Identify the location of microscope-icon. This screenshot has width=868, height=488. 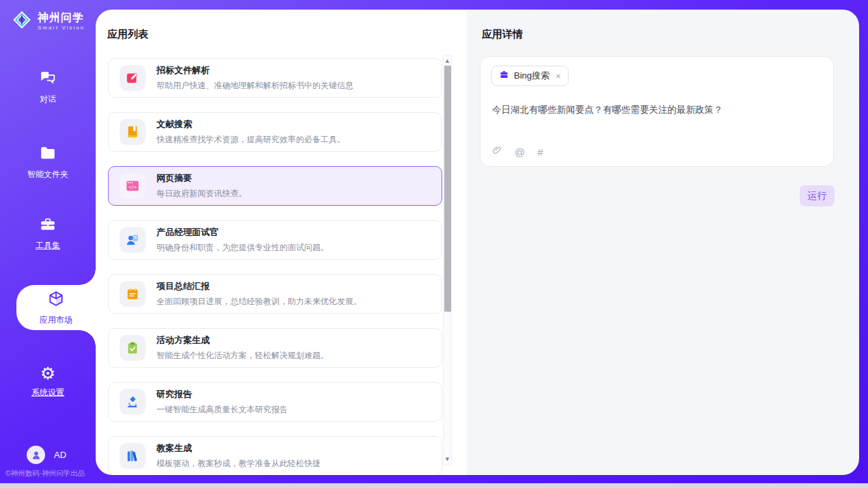
(133, 402).